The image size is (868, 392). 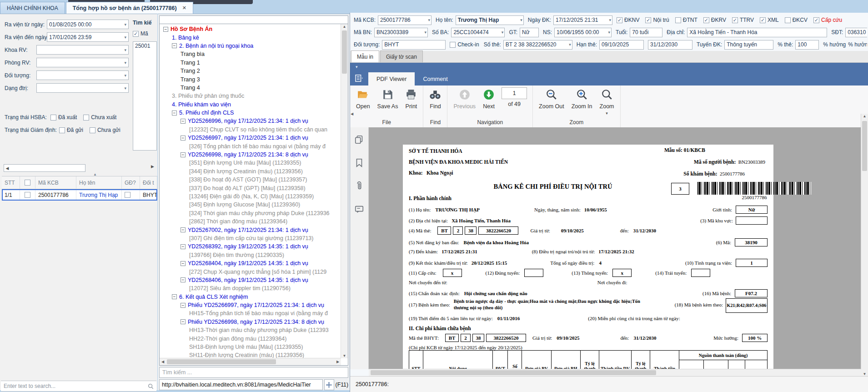 I want to click on tree-item: −Phiếu YD25266998, ngày 17/12/2025 21:34…, so click(x=250, y=322).